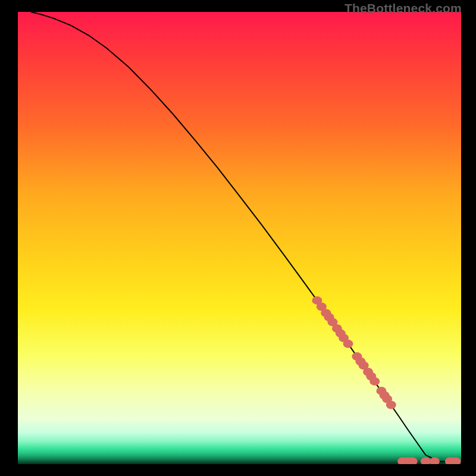 This screenshot has width=476, height=476. Describe the element at coordinates (403, 8) in the screenshot. I see `watermark-label: TheBottleneck.com` at that location.